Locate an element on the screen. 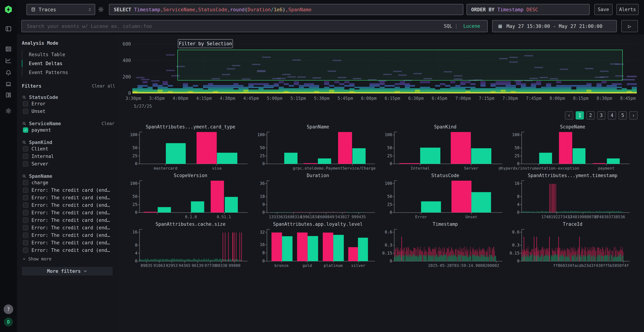  mini-chart-statuscode: StatusCode02550100ErrorUnset is located at coordinates (443, 196).